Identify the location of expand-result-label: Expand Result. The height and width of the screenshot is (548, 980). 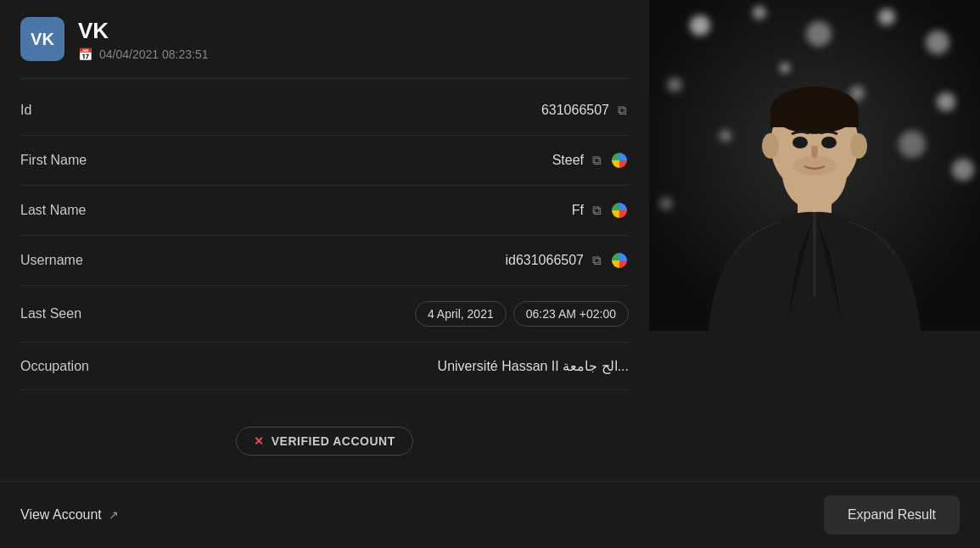
(892, 514).